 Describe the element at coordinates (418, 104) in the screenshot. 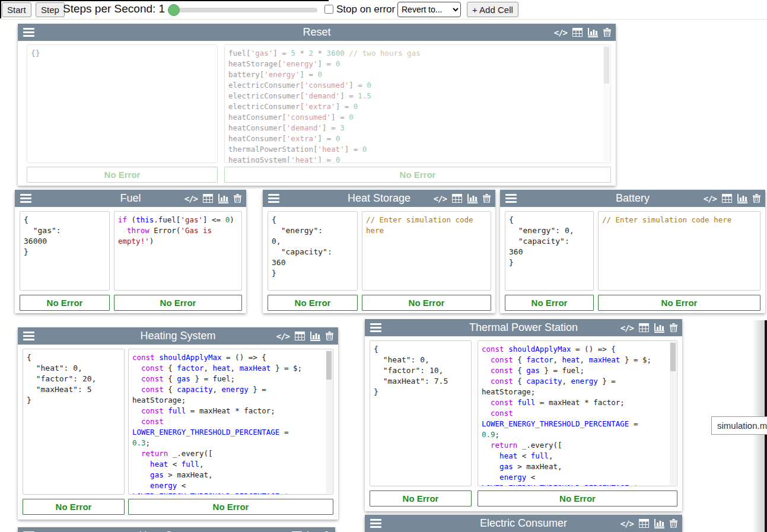

I see `code-editor: fuel['gas'] = 5 * 2 * 3600 // two hours …` at that location.